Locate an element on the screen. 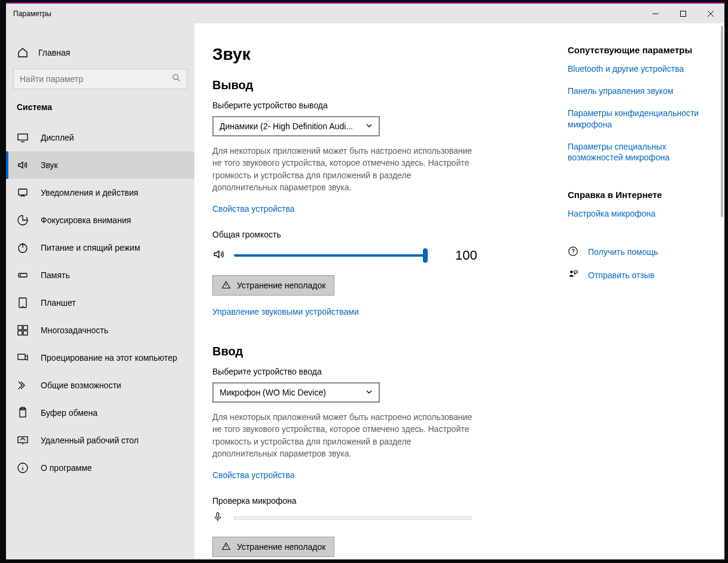 The height and width of the screenshot is (563, 728). sidebar-item-display: Дисплей is located at coordinates (100, 138).